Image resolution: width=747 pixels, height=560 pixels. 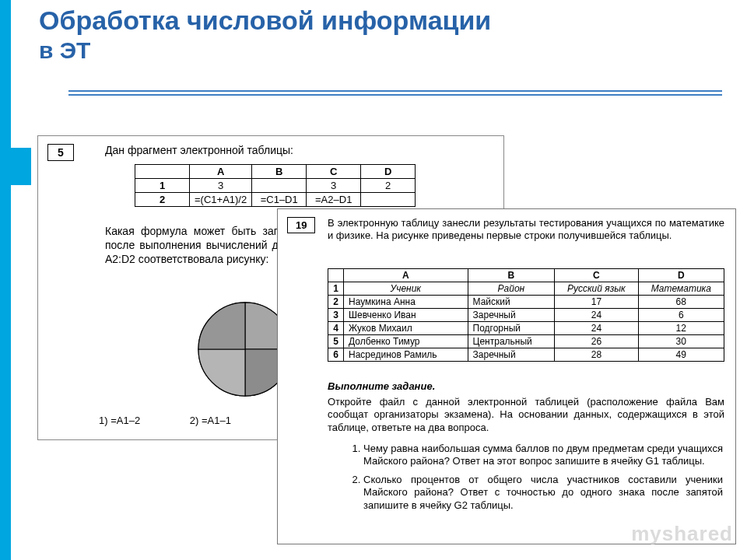 What do you see at coordinates (543, 493) in the screenshot?
I see `task19-q2: Сколько процентов от общего числа участн…` at bounding box center [543, 493].